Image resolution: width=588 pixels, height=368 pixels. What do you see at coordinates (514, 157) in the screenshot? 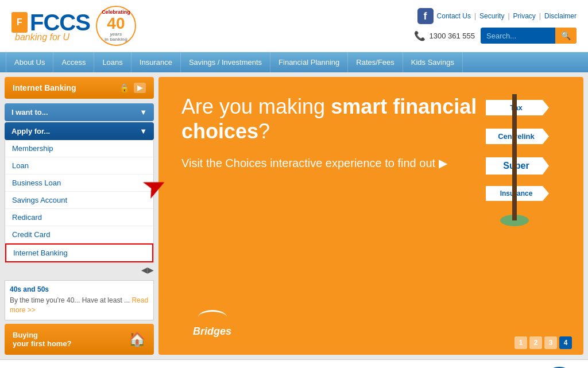
I see `signpost: Tax Centrelink Super Insurance` at bounding box center [514, 157].